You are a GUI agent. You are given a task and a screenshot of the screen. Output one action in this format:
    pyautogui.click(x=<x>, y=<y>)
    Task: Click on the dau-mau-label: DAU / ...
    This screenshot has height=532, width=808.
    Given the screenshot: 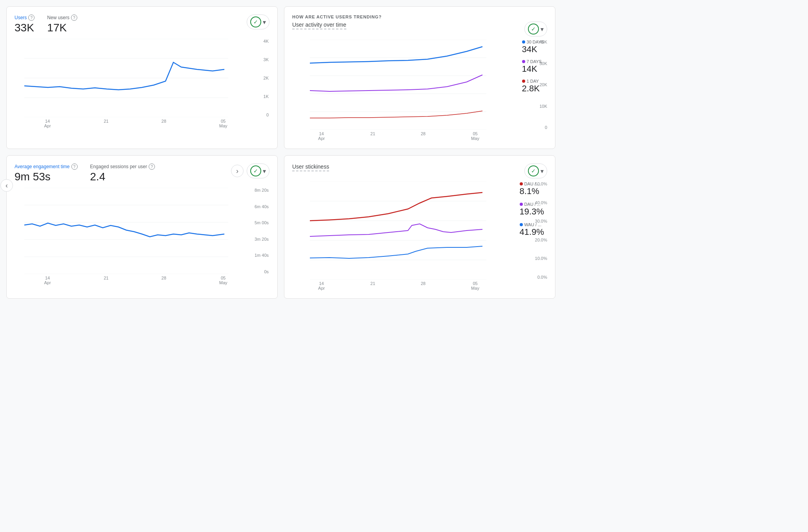 What is the action you would take?
    pyautogui.click(x=532, y=184)
    